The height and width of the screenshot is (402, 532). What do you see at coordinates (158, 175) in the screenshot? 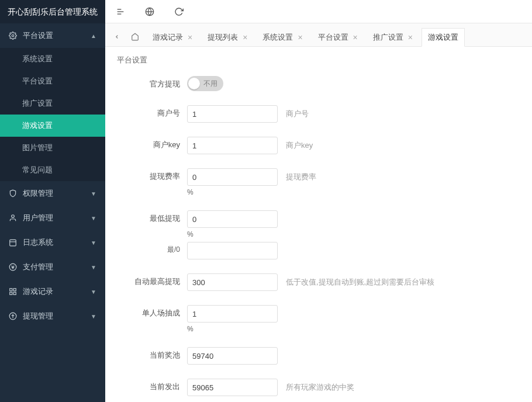
I see `field-label: 提现费率` at bounding box center [158, 175].